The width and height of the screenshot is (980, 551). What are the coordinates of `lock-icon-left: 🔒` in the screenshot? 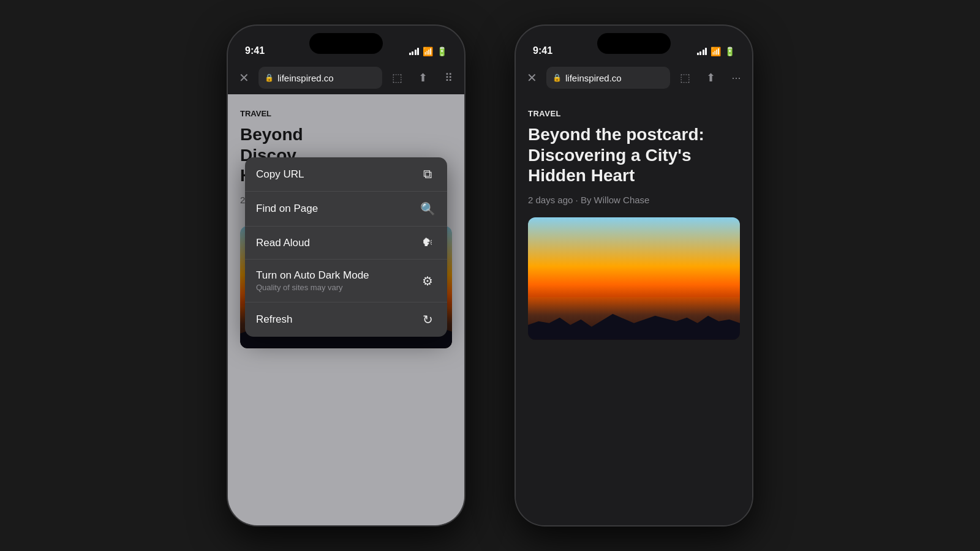 It's located at (270, 78).